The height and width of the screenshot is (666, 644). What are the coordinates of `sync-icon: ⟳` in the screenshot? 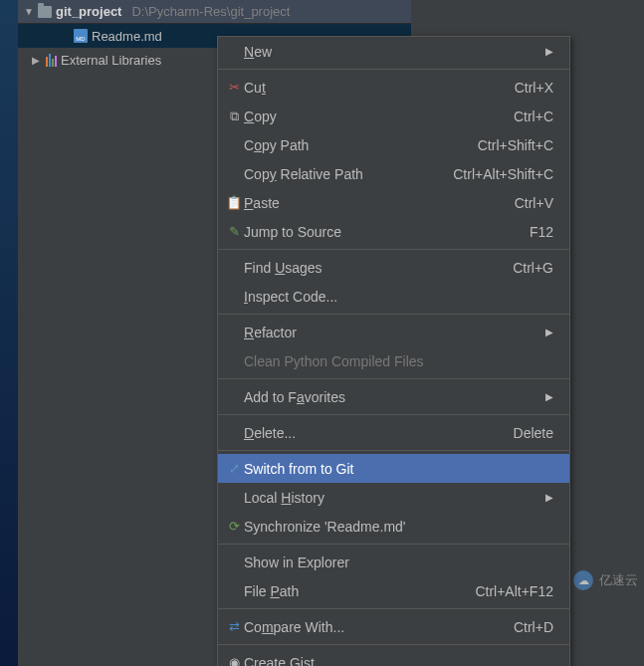 It's located at (234, 526).